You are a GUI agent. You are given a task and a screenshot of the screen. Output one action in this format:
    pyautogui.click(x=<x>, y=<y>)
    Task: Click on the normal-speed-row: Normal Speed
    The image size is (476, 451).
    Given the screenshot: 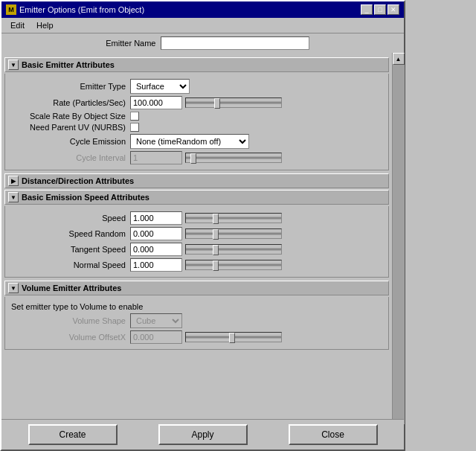 What is the action you would take?
    pyautogui.click(x=196, y=265)
    